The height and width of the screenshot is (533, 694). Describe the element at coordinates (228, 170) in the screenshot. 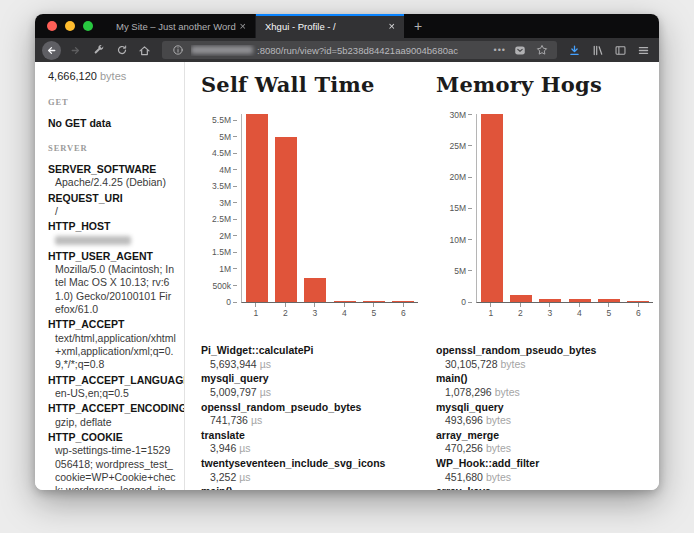

I see `y-tick: 4M` at that location.